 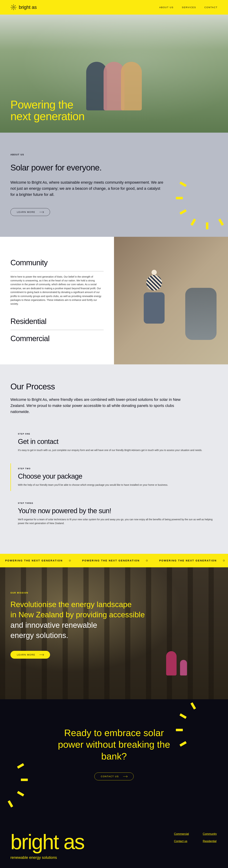 What do you see at coordinates (114, 745) in the screenshot?
I see `cta-heading: Ready to embrace solar power without bre…` at bounding box center [114, 745].